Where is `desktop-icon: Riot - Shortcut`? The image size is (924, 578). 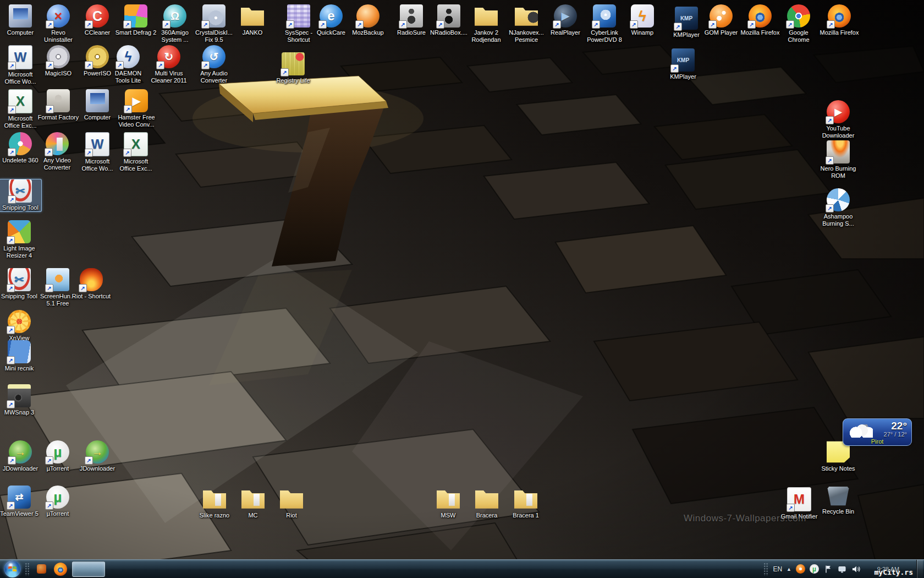
desktop-icon: Riot - Shortcut is located at coordinates (91, 284).